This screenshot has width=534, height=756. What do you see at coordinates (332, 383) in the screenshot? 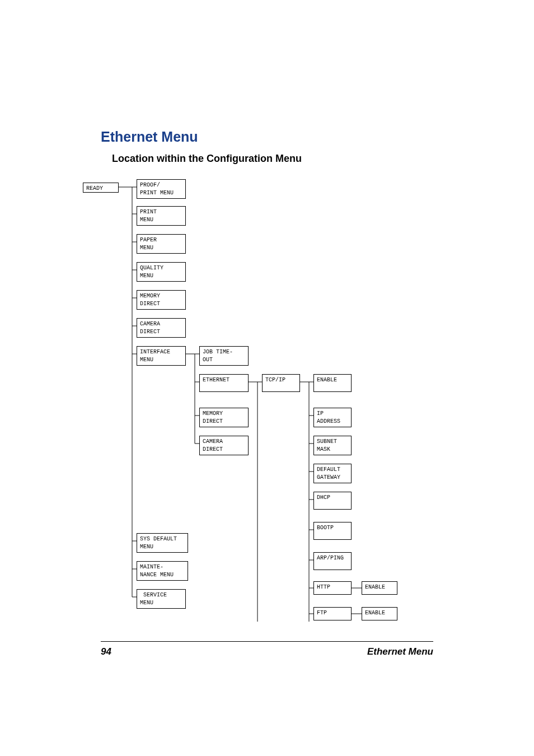
I see `box-enable: ENABLE` at bounding box center [332, 383].